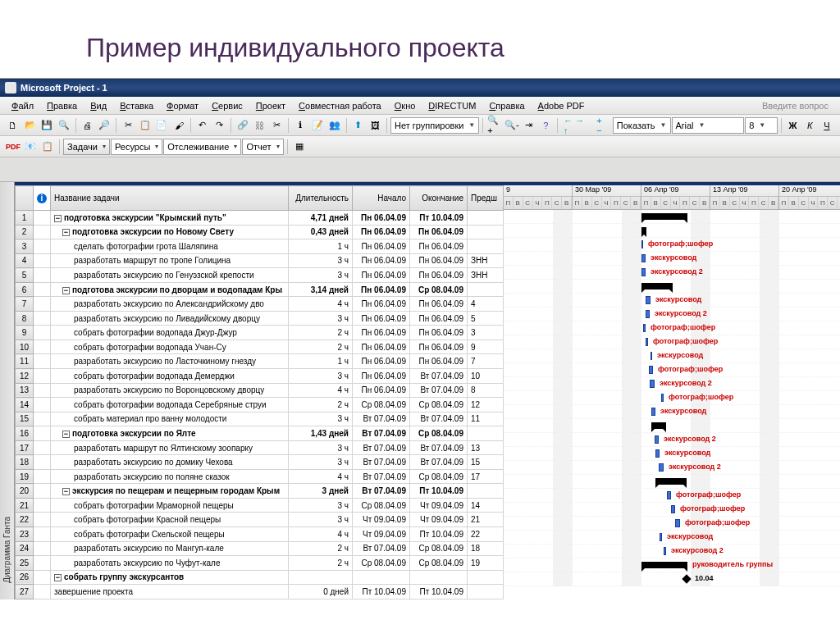  I want to click on split-button: ✂, so click(277, 125).